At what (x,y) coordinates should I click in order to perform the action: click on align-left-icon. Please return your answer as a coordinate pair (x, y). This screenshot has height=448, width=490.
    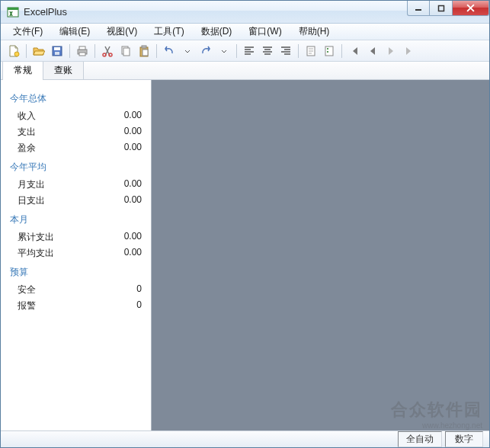
    Looking at the image, I should click on (249, 51).